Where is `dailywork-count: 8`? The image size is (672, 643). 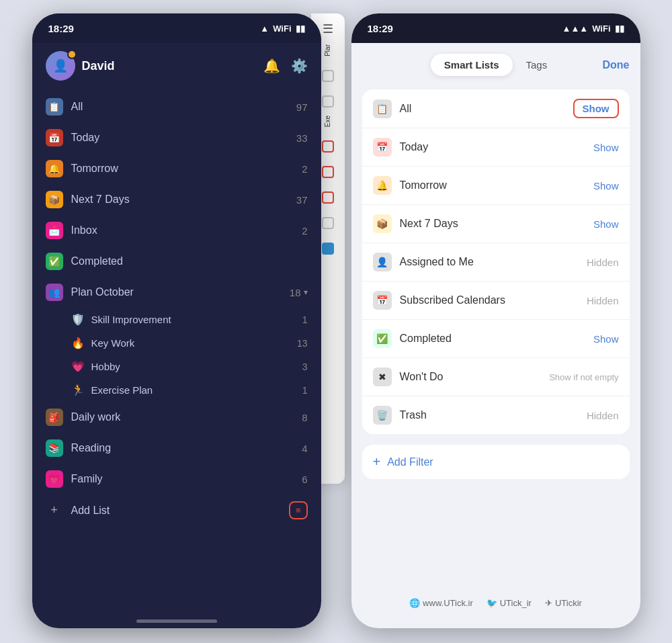
dailywork-count: 8 is located at coordinates (304, 418).